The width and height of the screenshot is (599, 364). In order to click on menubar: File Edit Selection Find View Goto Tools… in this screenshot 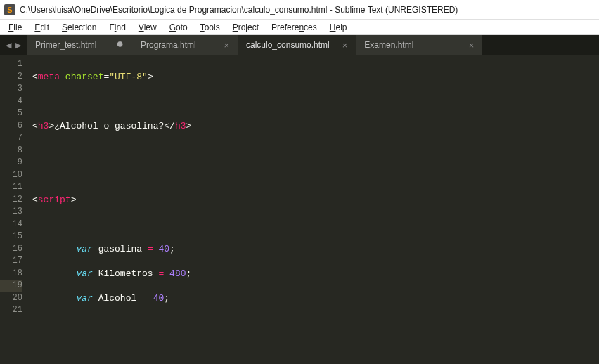, I will do `click(300, 27)`.